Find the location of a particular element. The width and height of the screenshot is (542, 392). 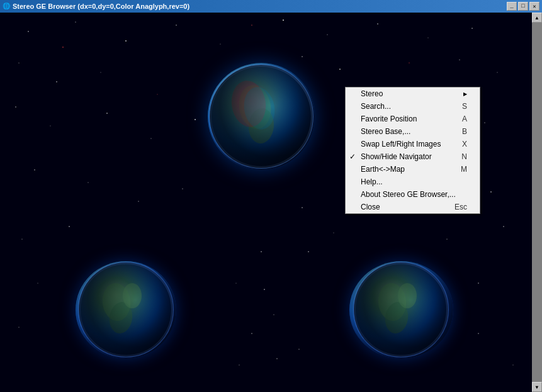

menu-stereo-base: Stereo Base,...B is located at coordinates (413, 132).